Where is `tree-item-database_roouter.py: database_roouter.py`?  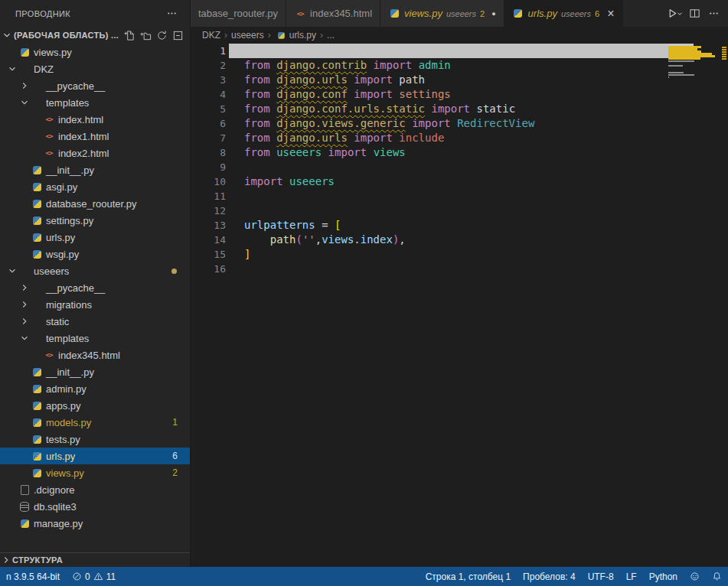
tree-item-database_roouter.py: database_roouter.py is located at coordinates (95, 203).